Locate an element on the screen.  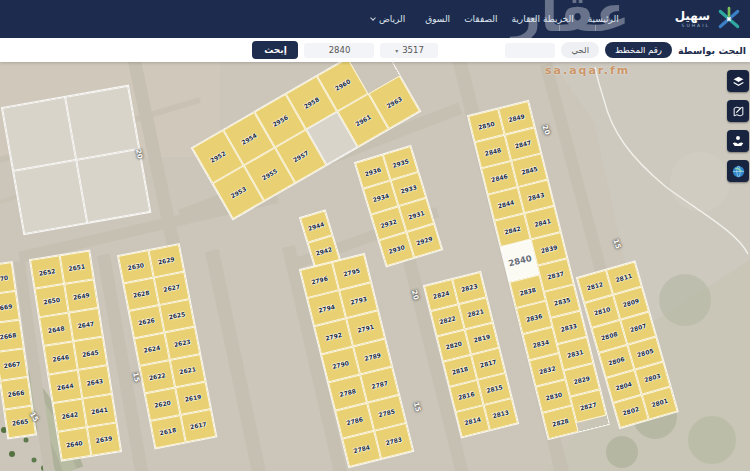
parcel: 2640 is located at coordinates (74, 444).